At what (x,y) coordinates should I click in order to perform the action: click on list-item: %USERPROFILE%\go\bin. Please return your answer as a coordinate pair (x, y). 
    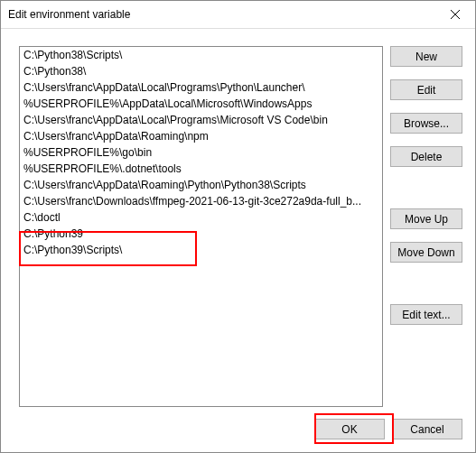
    Looking at the image, I should click on (201, 153).